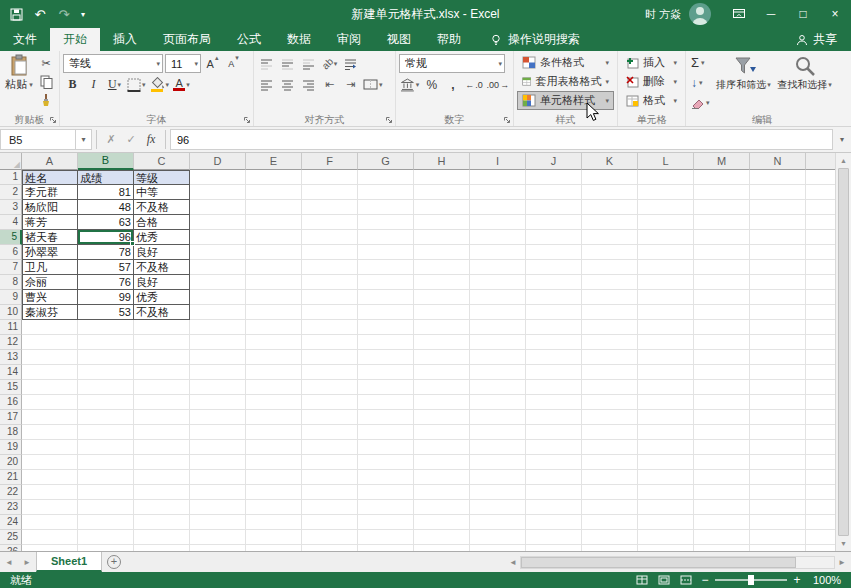  I want to click on cell-L11, so click(666, 328).